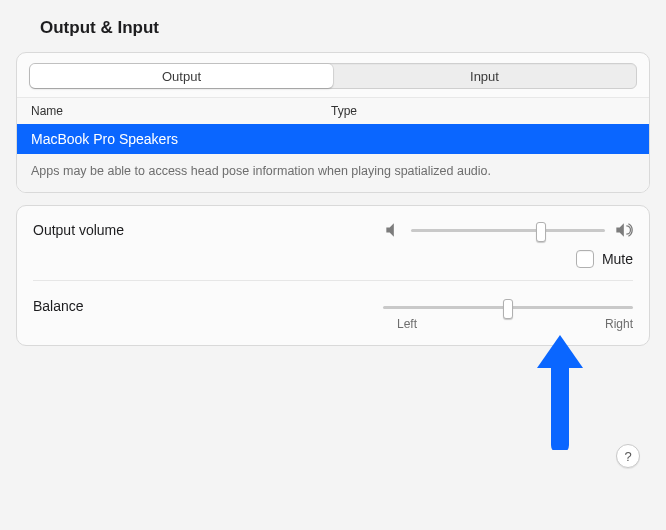 Image resolution: width=666 pixels, height=530 pixels. What do you see at coordinates (585, 259) in the screenshot?
I see `mute-checkbox` at bounding box center [585, 259].